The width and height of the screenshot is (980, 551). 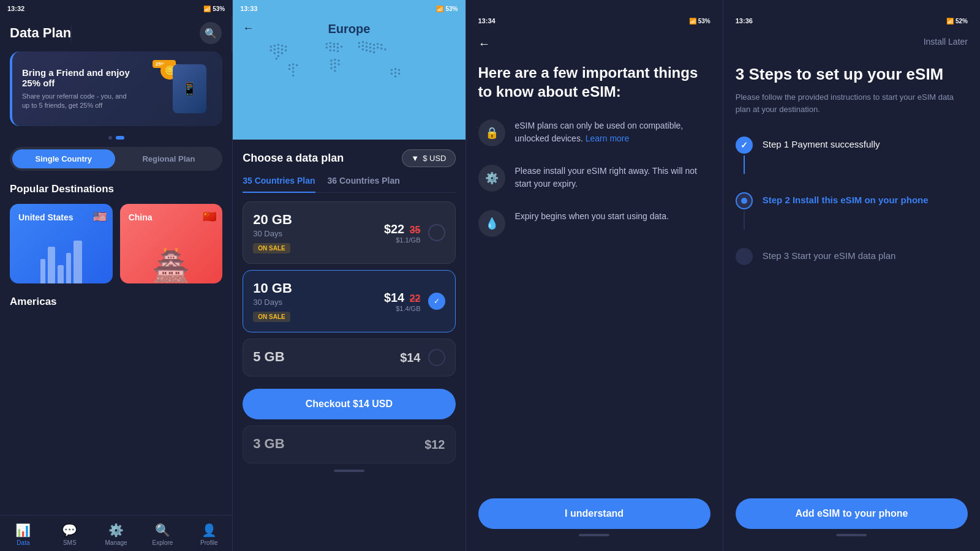 I want to click on regional-plan-tab: Regional Plan, so click(x=169, y=159).